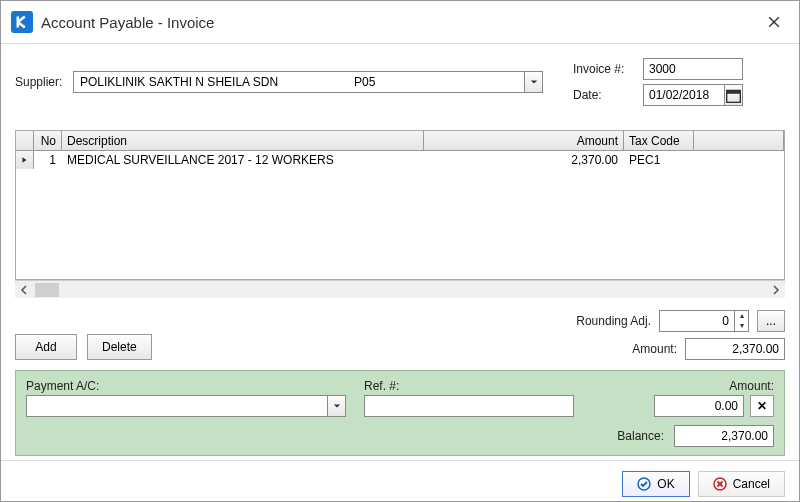  Describe the element at coordinates (739, 140) in the screenshot. I see `grid-header-rest` at that location.